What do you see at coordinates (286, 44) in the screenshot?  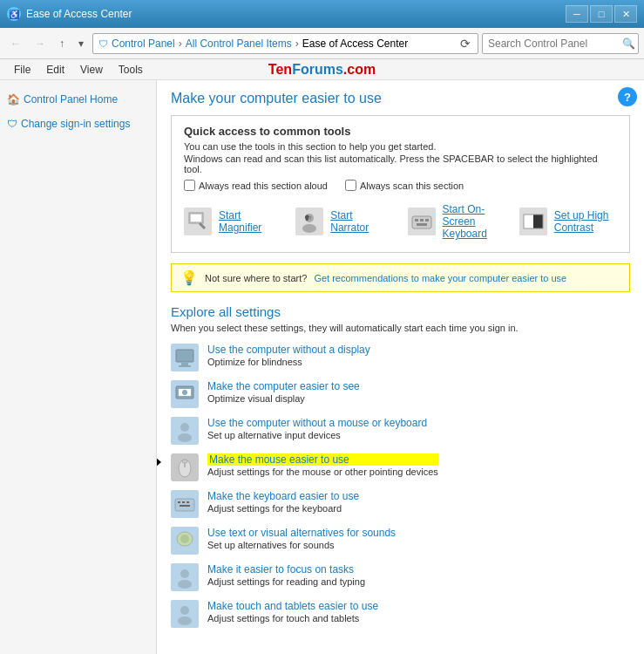 I see `address-bar: 🛡 Control Panel › All Control Panel Item…` at bounding box center [286, 44].